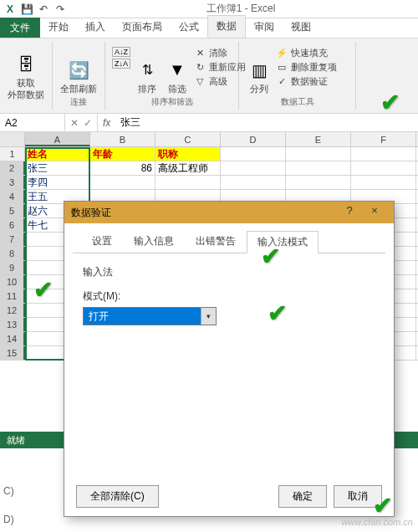 This screenshot has height=532, width=418. What do you see at coordinates (27, 9) in the screenshot?
I see `save-icon: 💾` at bounding box center [27, 9].